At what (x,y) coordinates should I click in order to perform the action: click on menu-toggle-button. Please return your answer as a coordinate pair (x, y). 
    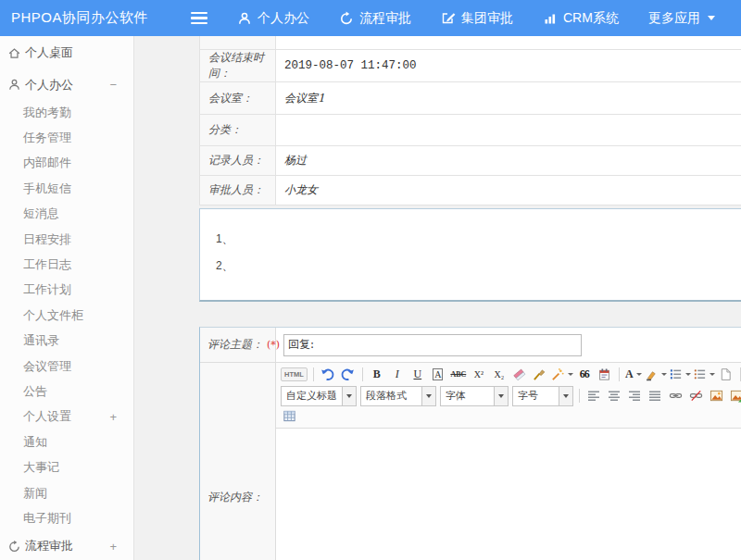
    Looking at the image, I should click on (199, 19).